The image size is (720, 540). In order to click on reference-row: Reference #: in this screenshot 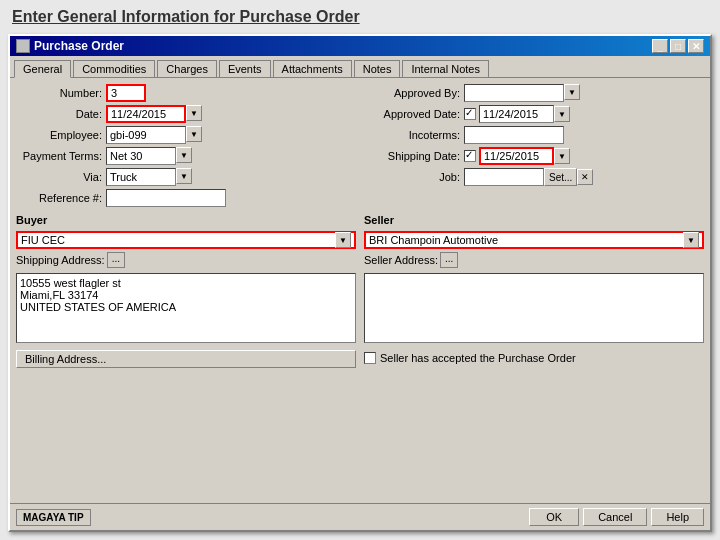, I will do `click(186, 198)`.